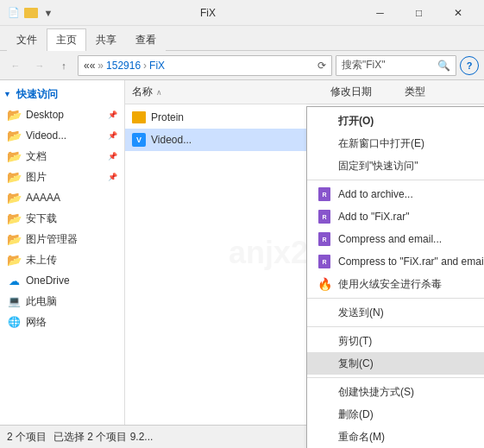 The height and width of the screenshot is (448, 484). I want to click on tab-view: 查看, so click(146, 40).